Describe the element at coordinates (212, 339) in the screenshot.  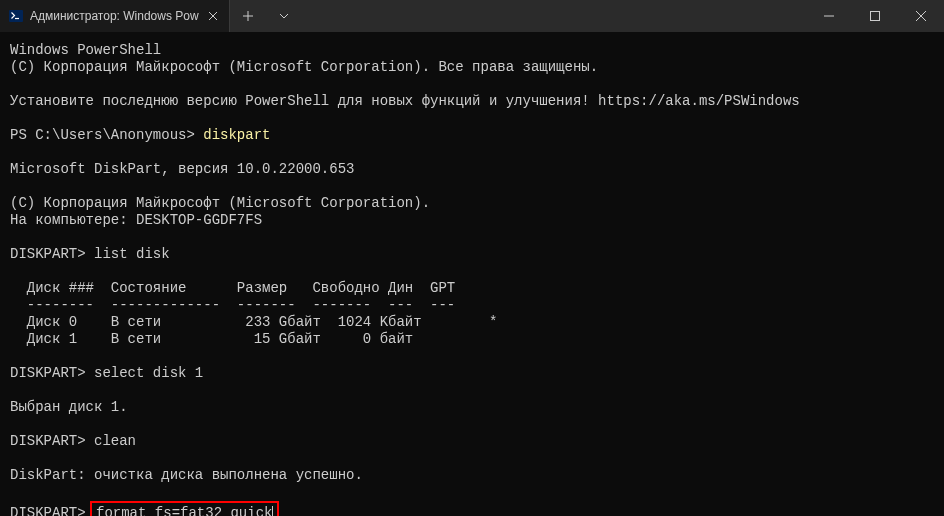
I see `table-row: Диск 1 В сети 15 Gбайт 0 байт` at that location.